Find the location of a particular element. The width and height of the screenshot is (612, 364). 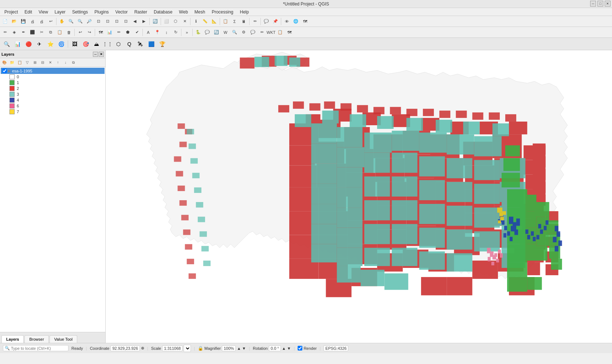

plugin-plane: ✈ is located at coordinates (39, 44).